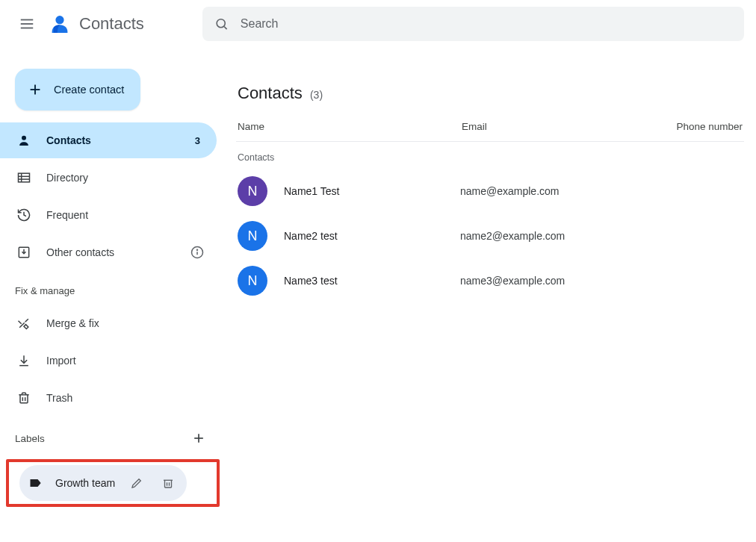 Image resolution: width=756 pixels, height=542 pixels. I want to click on app-title: Contacts, so click(112, 24).